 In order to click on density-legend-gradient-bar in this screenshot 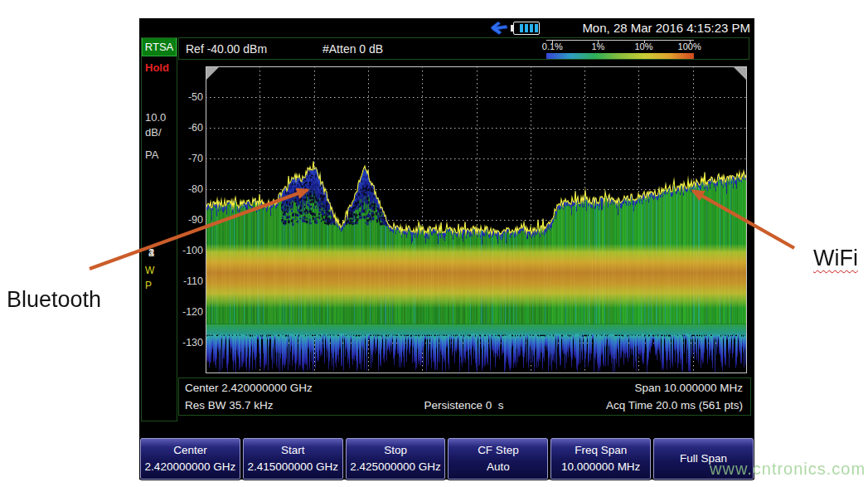, I will do `click(620, 56)`.